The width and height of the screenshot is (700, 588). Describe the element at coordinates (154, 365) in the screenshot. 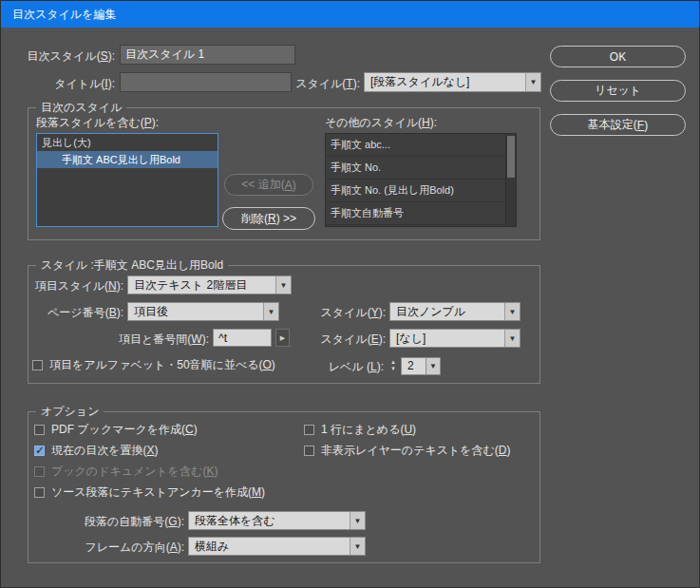

I see `sort-alphabetical-checkbox: 項目をアルファベット・50音順に並べる(O)` at that location.